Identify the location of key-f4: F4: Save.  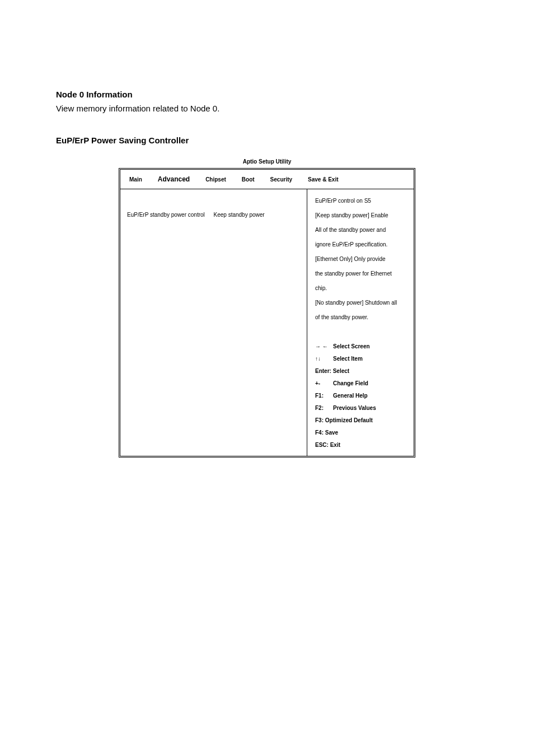
(327, 433).